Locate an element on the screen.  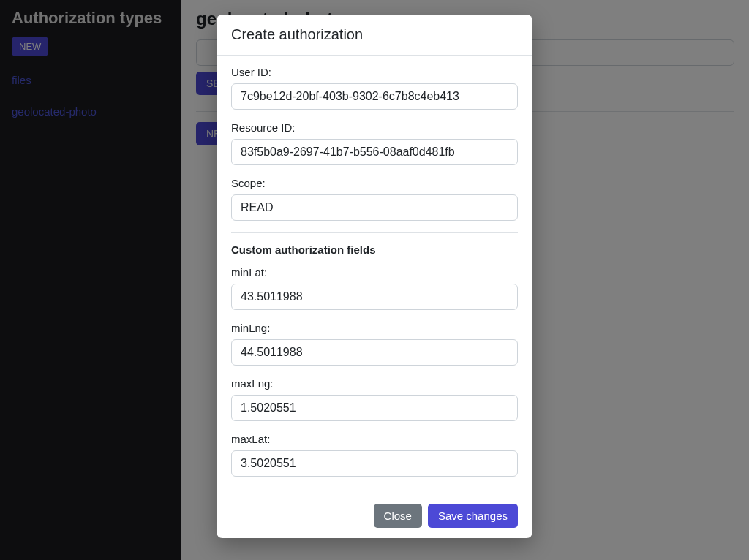
modal-header: Create authorization is located at coordinates (374, 35).